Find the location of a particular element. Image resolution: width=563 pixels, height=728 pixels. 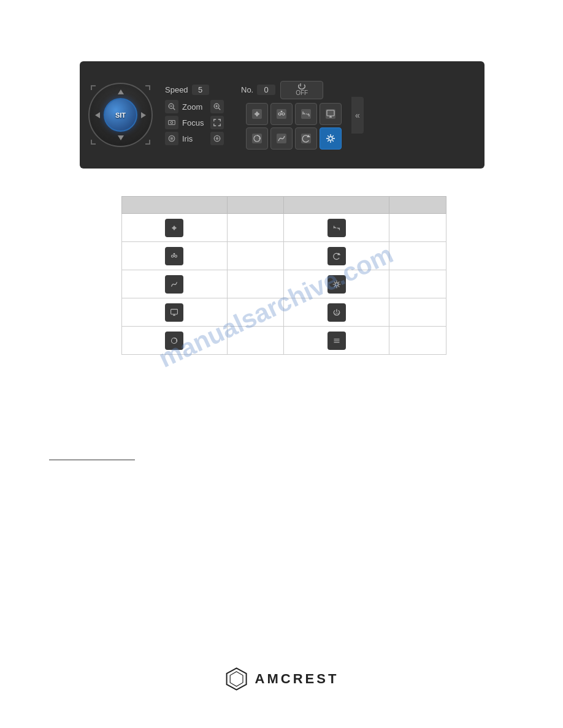

divider-line is located at coordinates (92, 460).